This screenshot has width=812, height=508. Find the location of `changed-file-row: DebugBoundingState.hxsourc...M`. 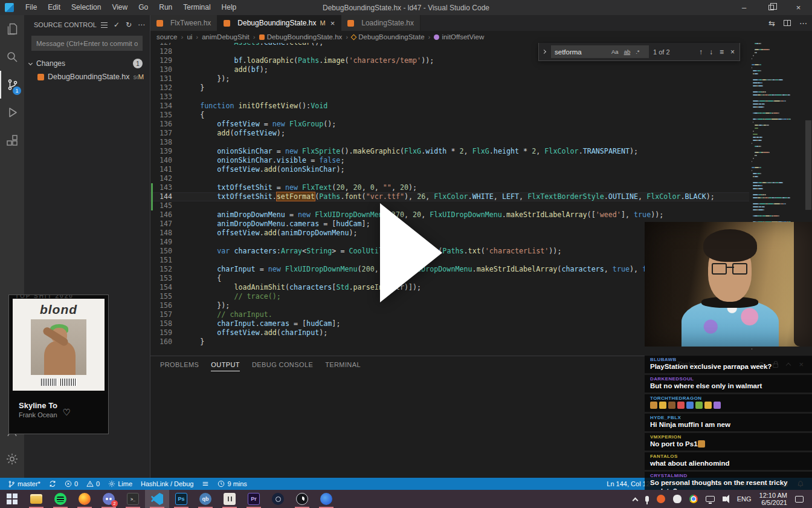

changed-file-row: DebugBoundingState.hxsourc...M is located at coordinates (87, 77).